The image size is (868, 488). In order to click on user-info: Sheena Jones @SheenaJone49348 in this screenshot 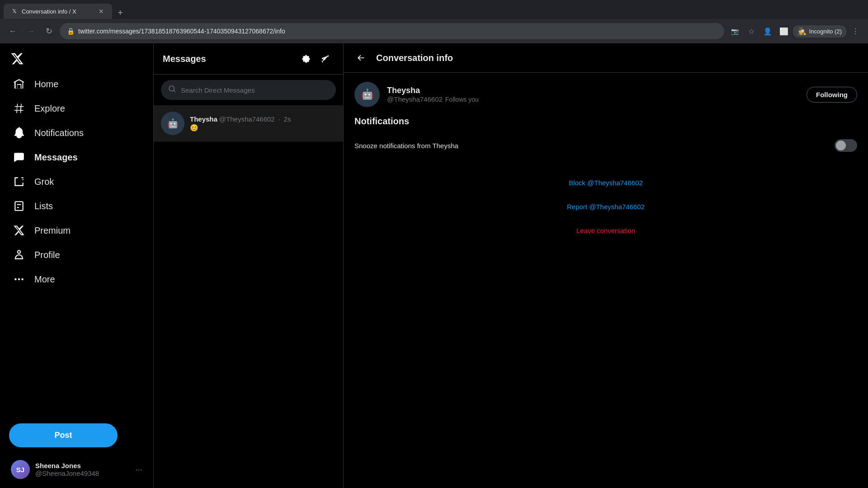, I will do `click(83, 469)`.